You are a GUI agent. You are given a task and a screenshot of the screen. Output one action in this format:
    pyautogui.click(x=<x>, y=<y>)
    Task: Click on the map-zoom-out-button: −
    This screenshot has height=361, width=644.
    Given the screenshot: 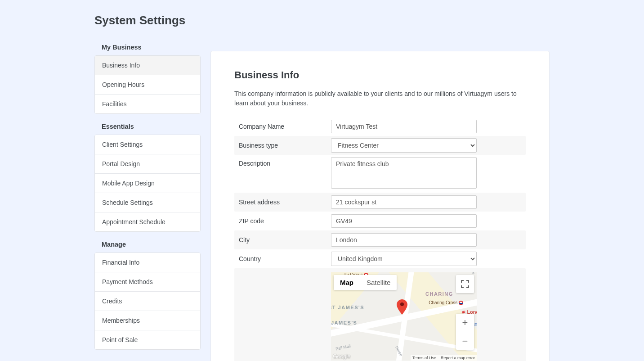 What is the action you would take?
    pyautogui.click(x=465, y=341)
    